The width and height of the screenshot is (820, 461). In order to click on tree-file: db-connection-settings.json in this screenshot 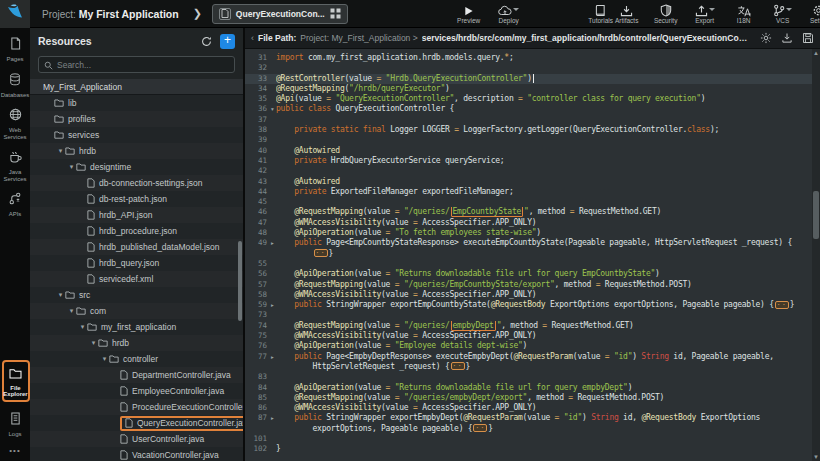, I will do `click(136, 183)`.